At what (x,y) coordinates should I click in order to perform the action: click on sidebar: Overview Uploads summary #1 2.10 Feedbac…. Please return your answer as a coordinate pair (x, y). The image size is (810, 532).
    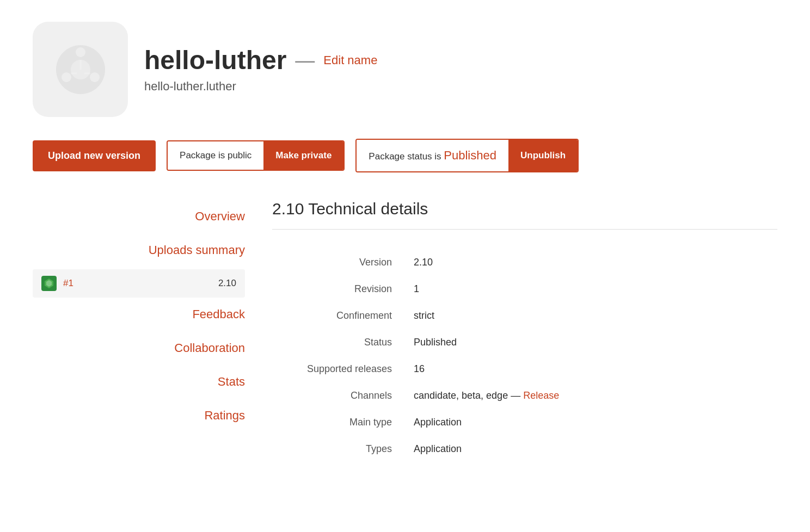
    Looking at the image, I should click on (147, 331).